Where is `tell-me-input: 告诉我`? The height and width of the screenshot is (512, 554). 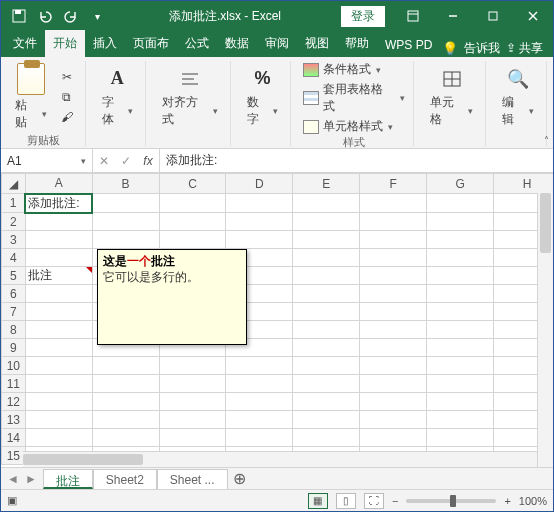
tell-me-input: 告诉我 is located at coordinates (482, 48).